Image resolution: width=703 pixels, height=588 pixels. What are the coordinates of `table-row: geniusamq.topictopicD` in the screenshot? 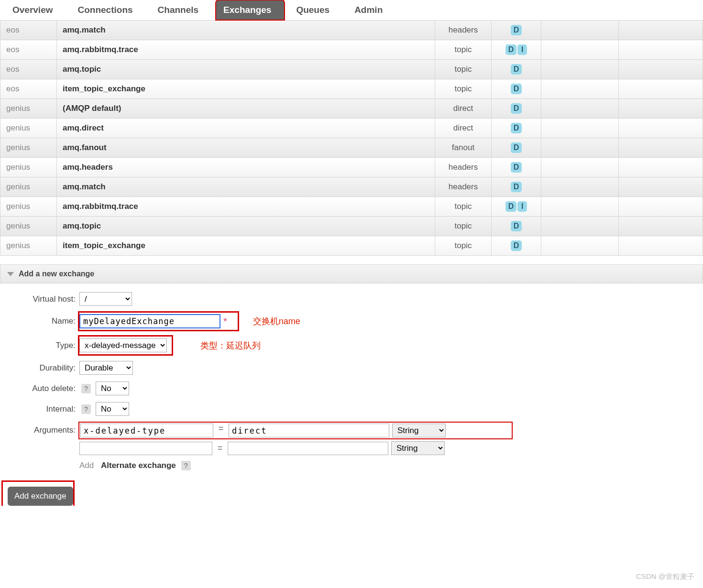 It's located at (352, 227).